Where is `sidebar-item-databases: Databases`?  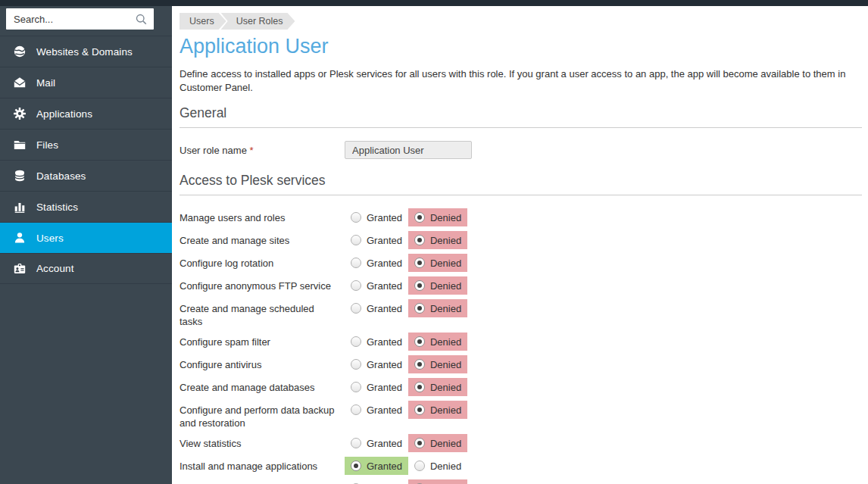
sidebar-item-databases: Databases is located at coordinates (86, 176).